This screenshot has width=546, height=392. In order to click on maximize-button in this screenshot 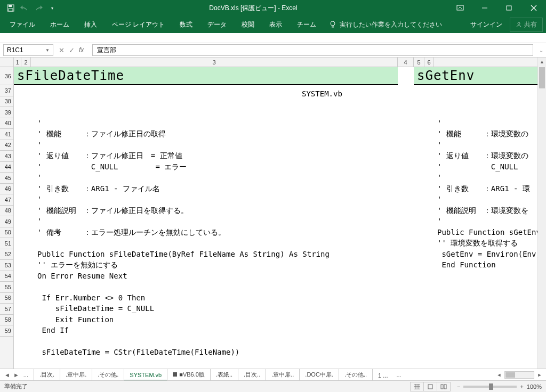, I will do `click(509, 8)`.